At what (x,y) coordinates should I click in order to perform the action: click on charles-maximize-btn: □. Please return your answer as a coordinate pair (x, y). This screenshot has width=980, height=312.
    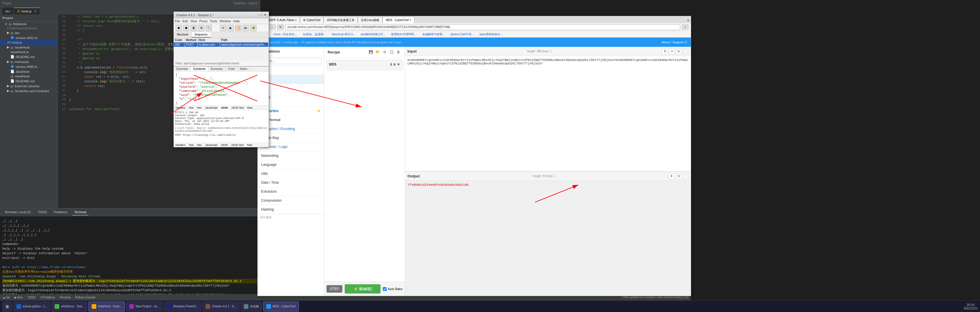
    Looking at the image, I should click on (262, 15).